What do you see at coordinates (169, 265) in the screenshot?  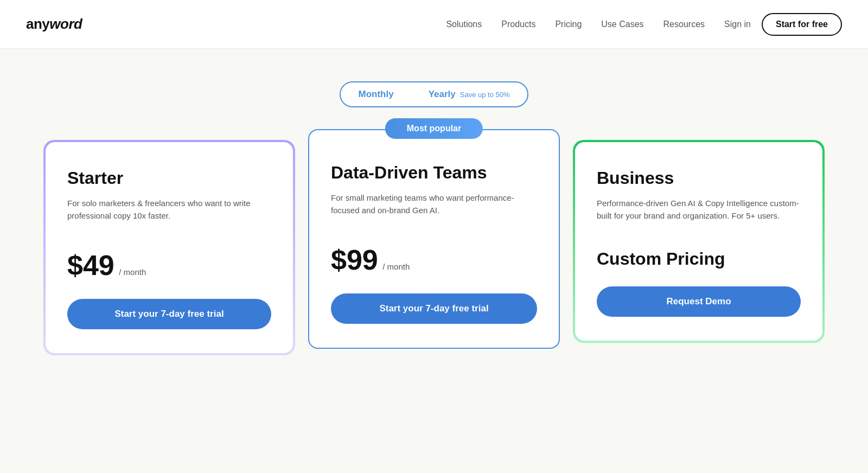 I see `starter-price: $49 / month` at bounding box center [169, 265].